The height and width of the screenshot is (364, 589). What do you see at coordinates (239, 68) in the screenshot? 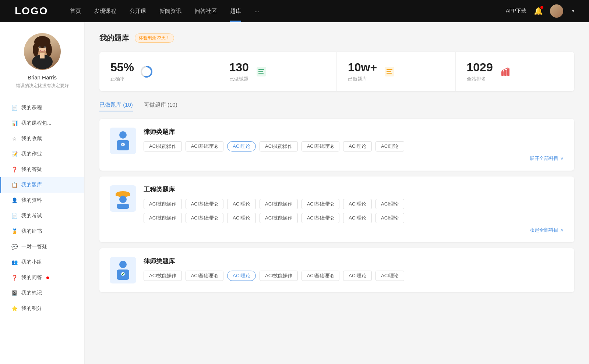
I see `questions-done-value: 130` at bounding box center [239, 68].